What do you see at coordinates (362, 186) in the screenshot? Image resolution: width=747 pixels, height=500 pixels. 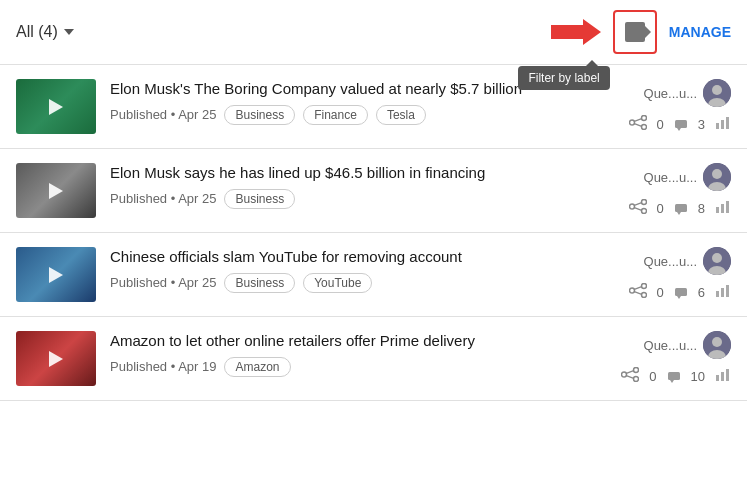 I see `article-content: Elon Musk says he has lined up $46.5 bil…` at bounding box center [362, 186].